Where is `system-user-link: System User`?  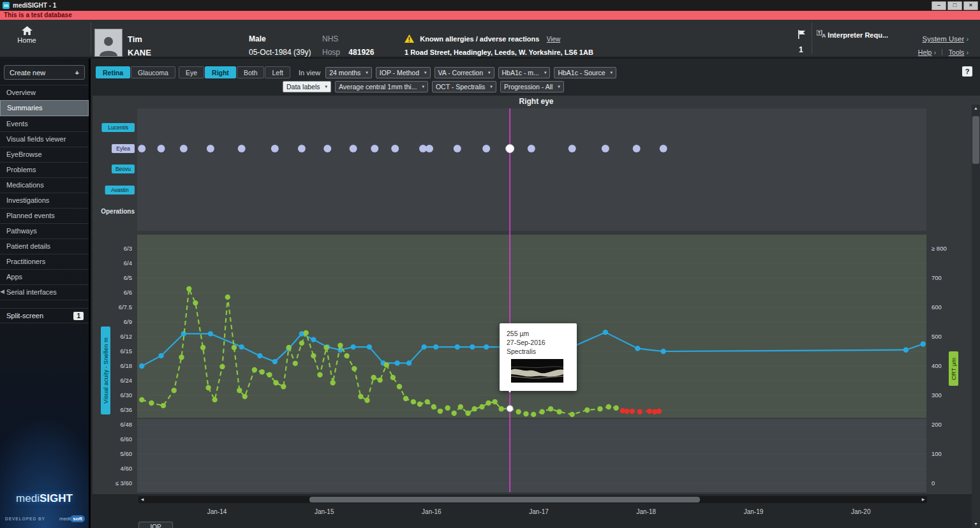
system-user-link: System User is located at coordinates (943, 39).